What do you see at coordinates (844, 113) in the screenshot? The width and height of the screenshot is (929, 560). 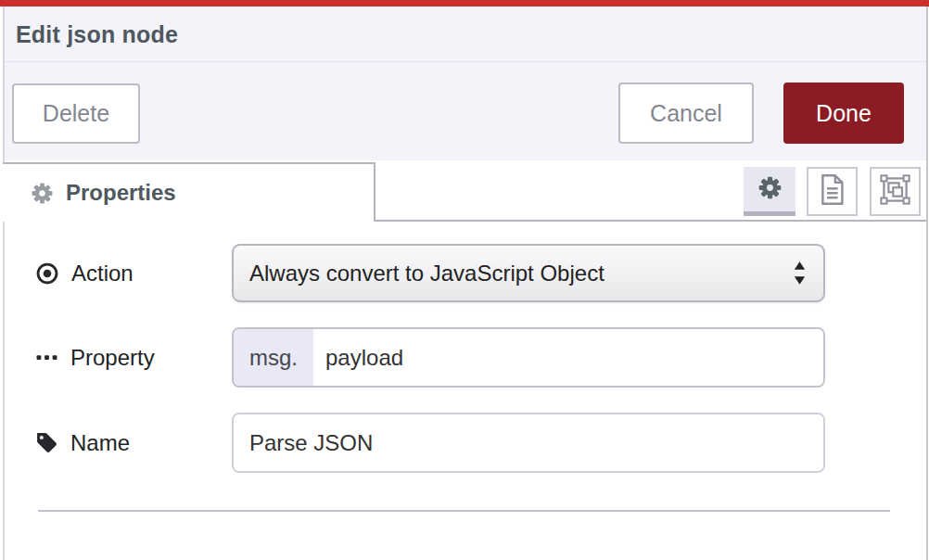 I see `done-button-label: Done` at bounding box center [844, 113].